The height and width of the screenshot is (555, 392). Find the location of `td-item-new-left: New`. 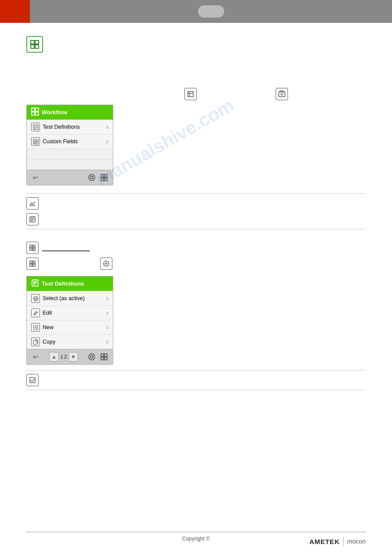

td-item-new-left: New is located at coordinates (42, 327).